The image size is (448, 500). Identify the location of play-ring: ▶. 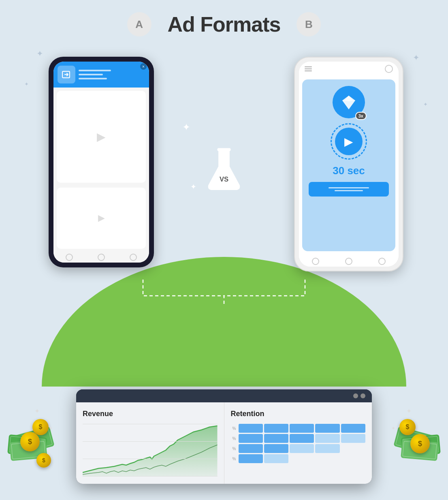
(349, 141).